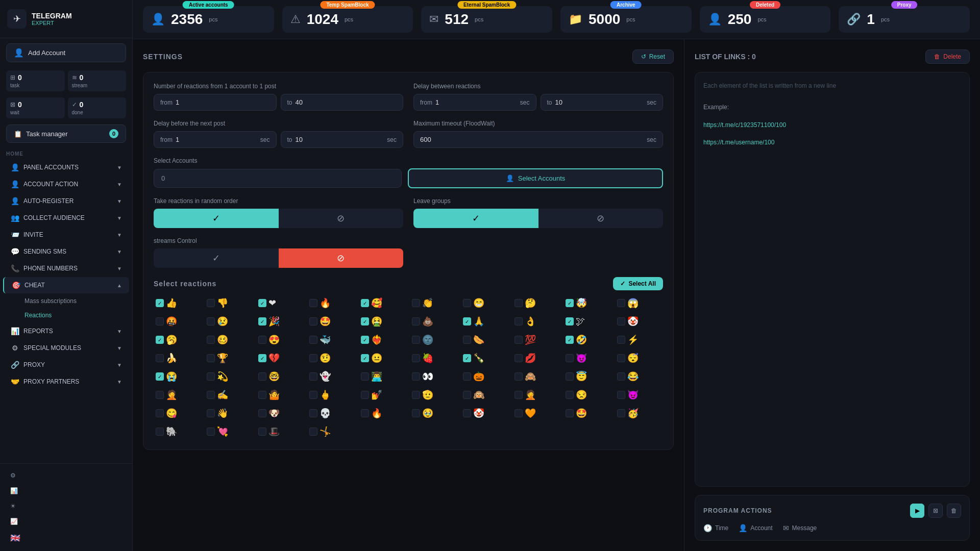 The image size is (980, 551). Describe the element at coordinates (587, 413) in the screenshot. I see `reaction-item: 🤩` at that location.